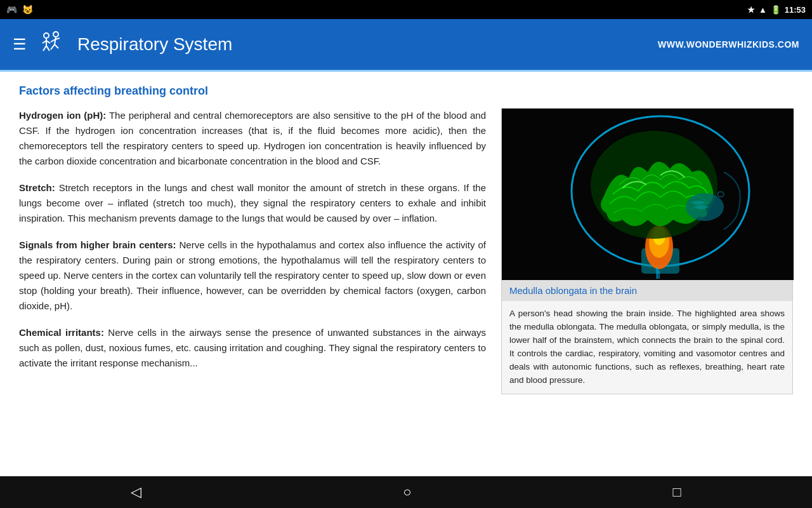 This screenshot has height=508, width=812. I want to click on paragraph-1-label: Hydrogen ion (pH):, so click(62, 116).